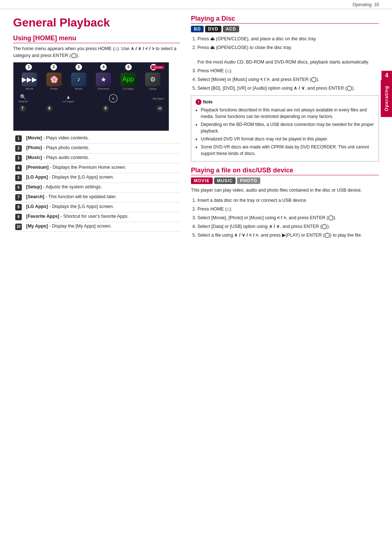  Describe the element at coordinates (196, 4) in the screenshot. I see `header-bar: Operating 33` at that location.